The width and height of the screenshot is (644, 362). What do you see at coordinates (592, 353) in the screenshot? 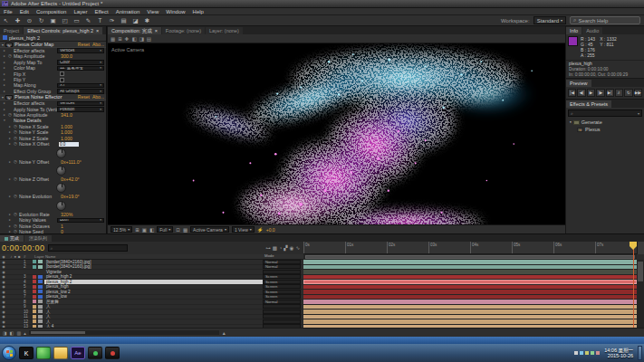
I see `tray-safety-icon` at bounding box center [592, 353].